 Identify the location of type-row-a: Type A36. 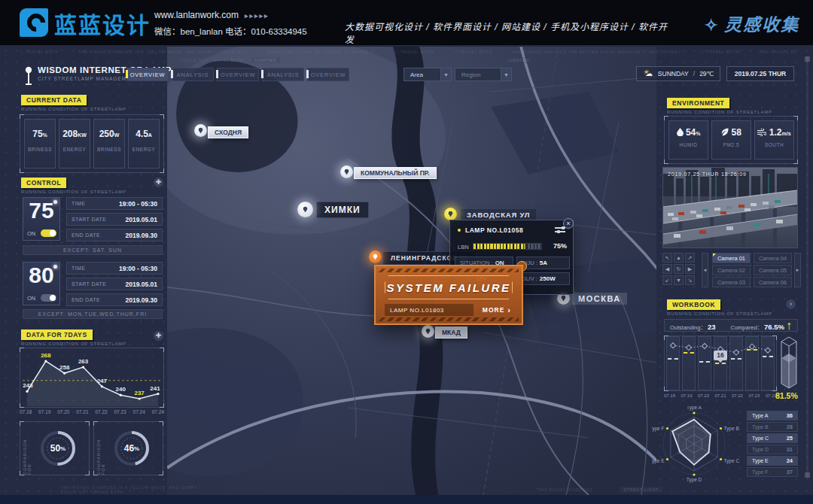
(772, 415).